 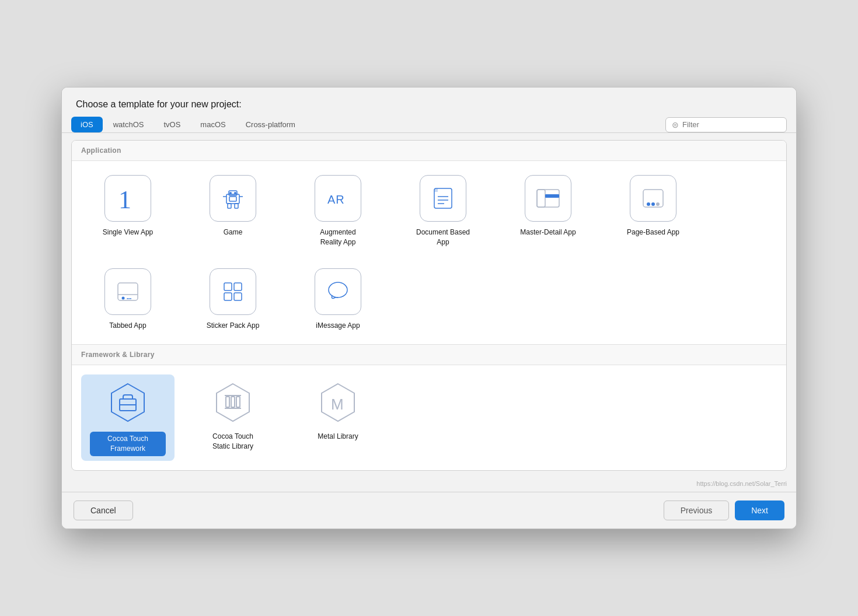 I want to click on template-page-based-app: Page-Based App, so click(x=653, y=211).